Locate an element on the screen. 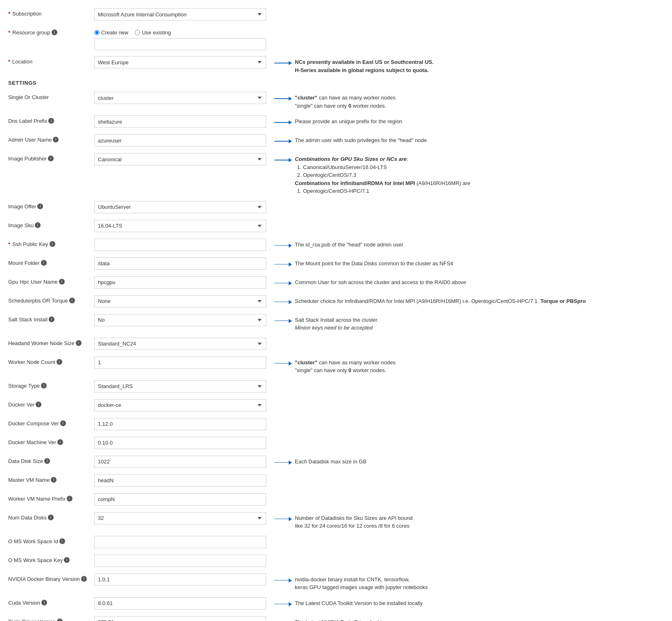 This screenshot has height=621, width=672. oms-workspace-key-info-icon: i is located at coordinates (67, 560).